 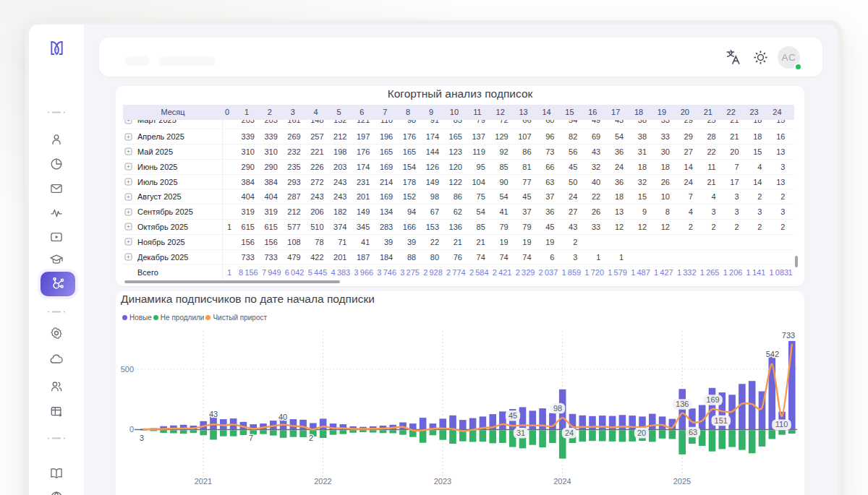 I want to click on svg-text: 2023, so click(x=443, y=481).